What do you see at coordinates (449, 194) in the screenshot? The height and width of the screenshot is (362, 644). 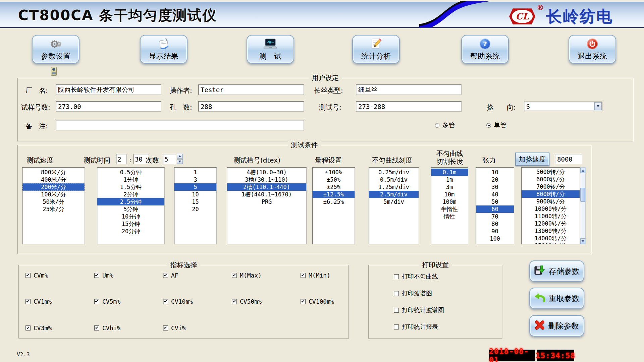 I see `list-option: 10m` at bounding box center [449, 194].